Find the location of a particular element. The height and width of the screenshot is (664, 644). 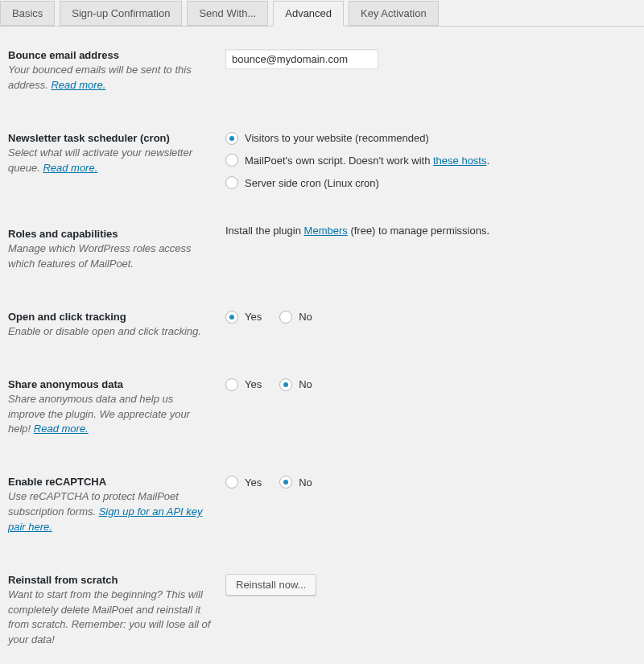

recaptcha-desc: Use reCAPTCHA to protect MailPoet subscr… is located at coordinates (109, 512).